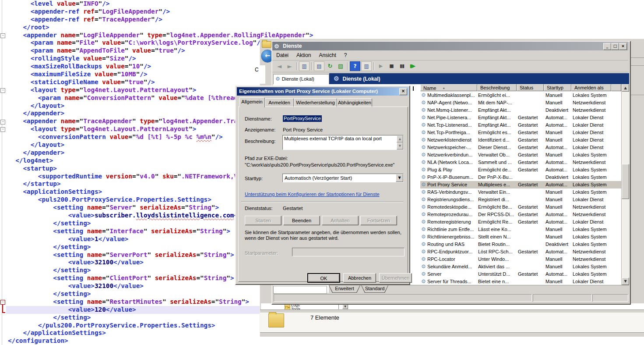  What do you see at coordinates (302, 221) in the screenshot?
I see `beenden-button: Beenden` at bounding box center [302, 221].